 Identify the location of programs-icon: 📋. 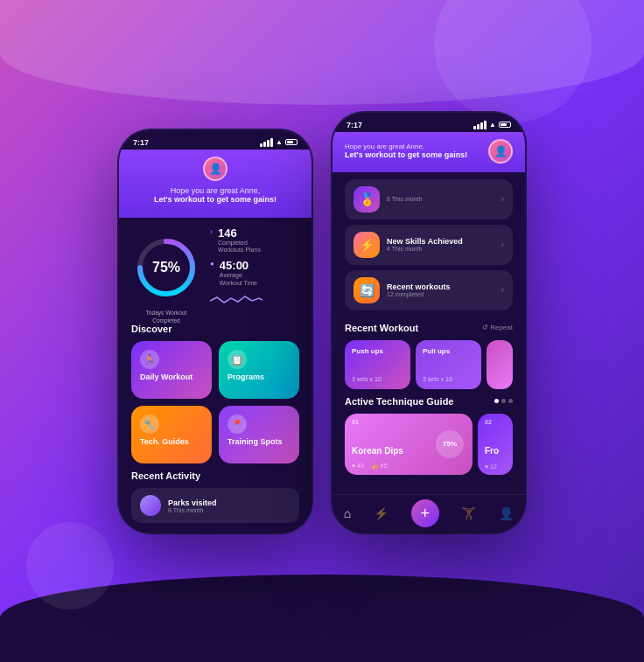
(237, 359).